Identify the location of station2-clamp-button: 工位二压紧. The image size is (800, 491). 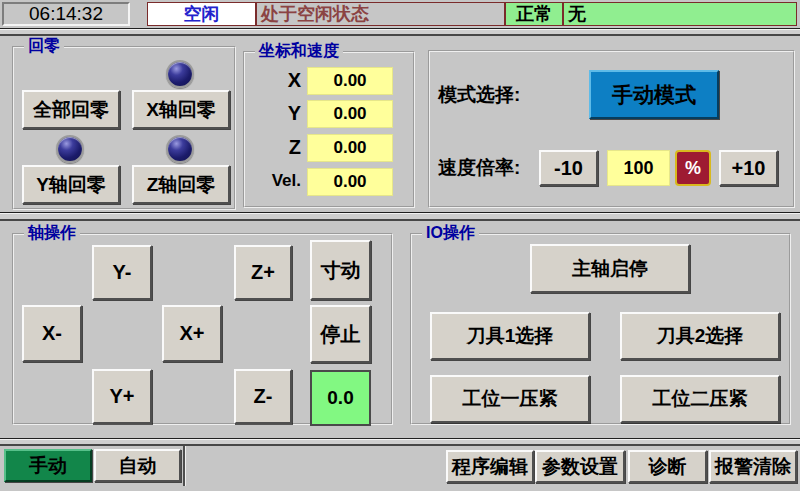
(700, 399).